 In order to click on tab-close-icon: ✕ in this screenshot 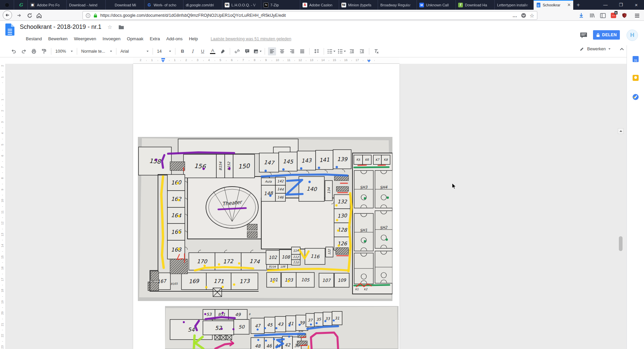, I will do `click(569, 5)`.